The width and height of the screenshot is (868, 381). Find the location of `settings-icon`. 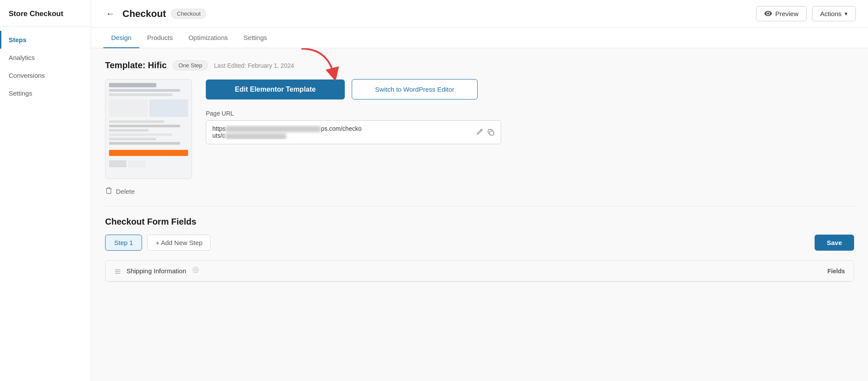

settings-icon is located at coordinates (195, 271).